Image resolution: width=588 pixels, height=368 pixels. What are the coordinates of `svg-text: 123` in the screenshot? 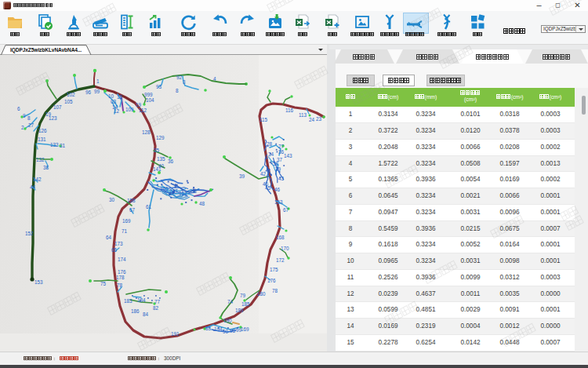 It's located at (53, 118).